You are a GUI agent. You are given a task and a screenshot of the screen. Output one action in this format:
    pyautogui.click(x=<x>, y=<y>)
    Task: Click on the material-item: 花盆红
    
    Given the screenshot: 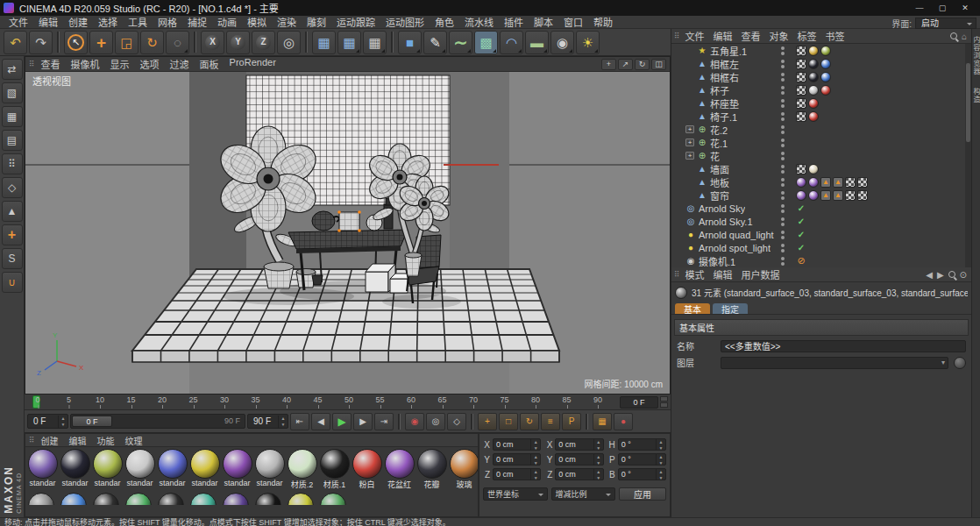 What is the action you would take?
    pyautogui.click(x=400, y=470)
    